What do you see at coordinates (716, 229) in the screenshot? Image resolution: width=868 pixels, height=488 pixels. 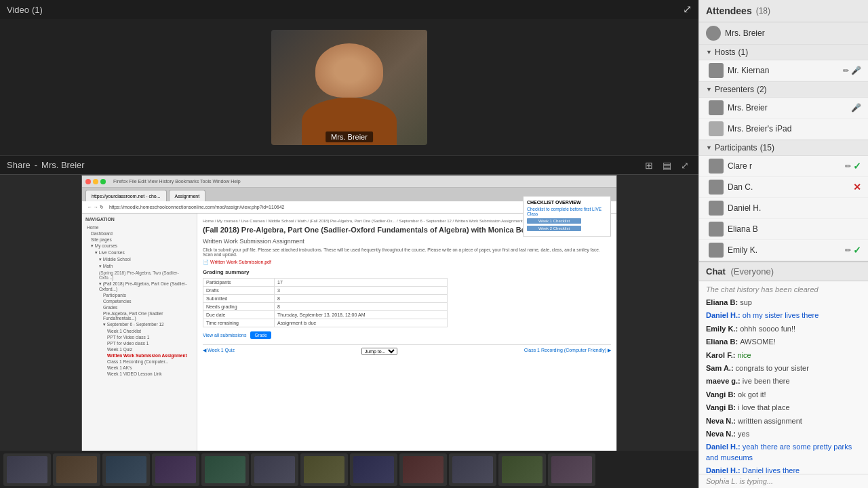 I see `eliana-b-avatar` at bounding box center [716, 229].